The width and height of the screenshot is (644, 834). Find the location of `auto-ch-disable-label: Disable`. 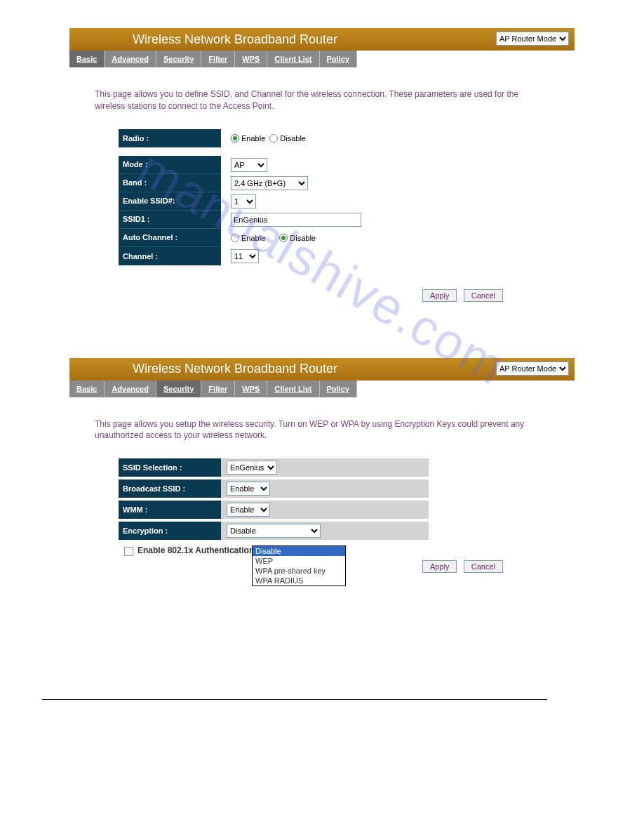

auto-ch-disable-label: Disable is located at coordinates (303, 238).